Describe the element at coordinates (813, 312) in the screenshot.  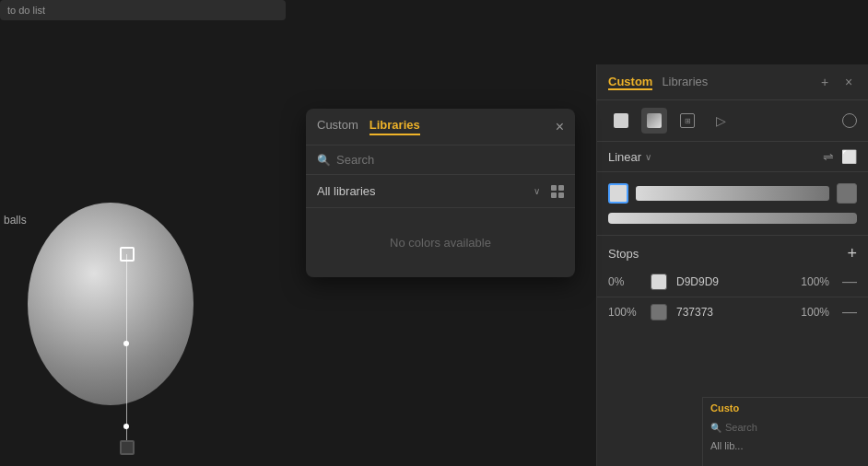
I see `stop-1-opacity: 100%` at that location.